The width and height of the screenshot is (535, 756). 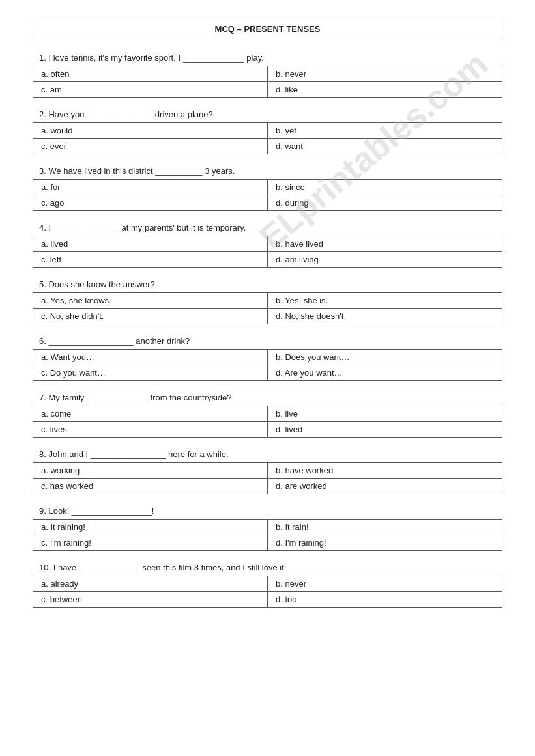 What do you see at coordinates (385, 357) in the screenshot?
I see `option-b-6: b. Does you want…` at bounding box center [385, 357].